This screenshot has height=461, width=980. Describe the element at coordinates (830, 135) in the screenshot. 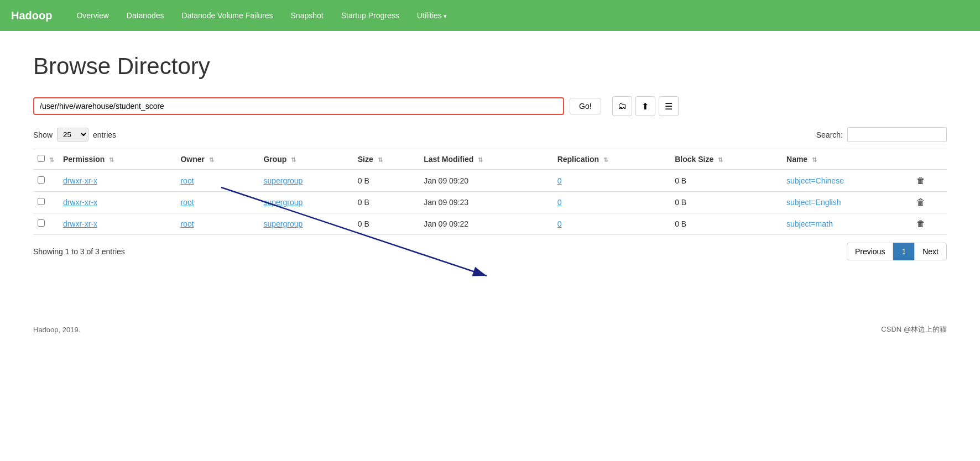

I see `search-label: Search:` at that location.